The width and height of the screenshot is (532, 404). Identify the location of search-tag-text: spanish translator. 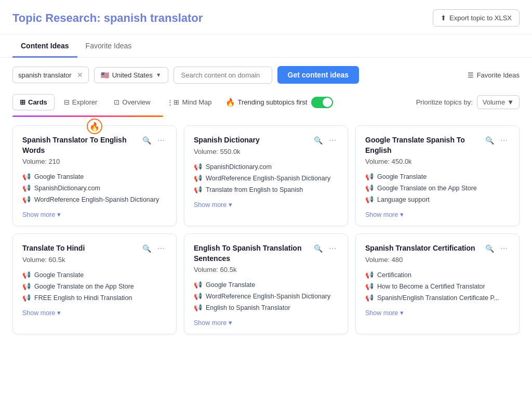
(45, 75).